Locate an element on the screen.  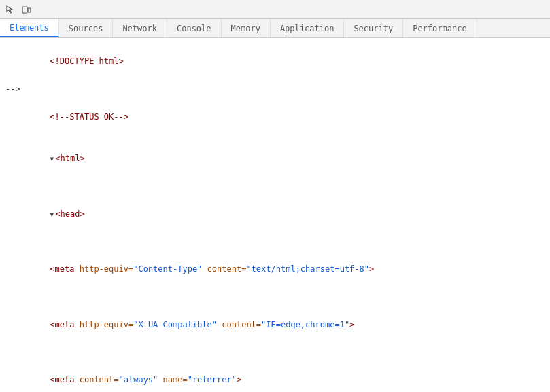
tab-performance: Performance is located at coordinates (440, 29).